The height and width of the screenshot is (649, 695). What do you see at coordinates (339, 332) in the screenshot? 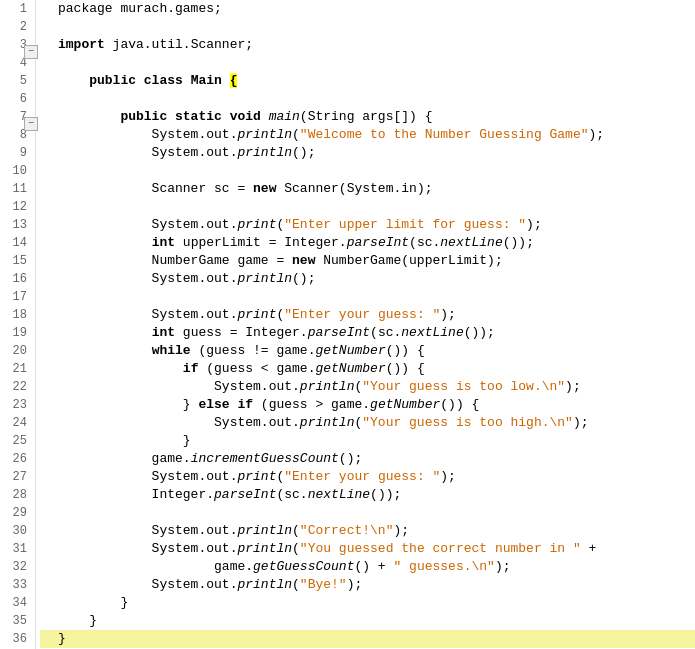
I see `token: parseInt` at bounding box center [339, 332].